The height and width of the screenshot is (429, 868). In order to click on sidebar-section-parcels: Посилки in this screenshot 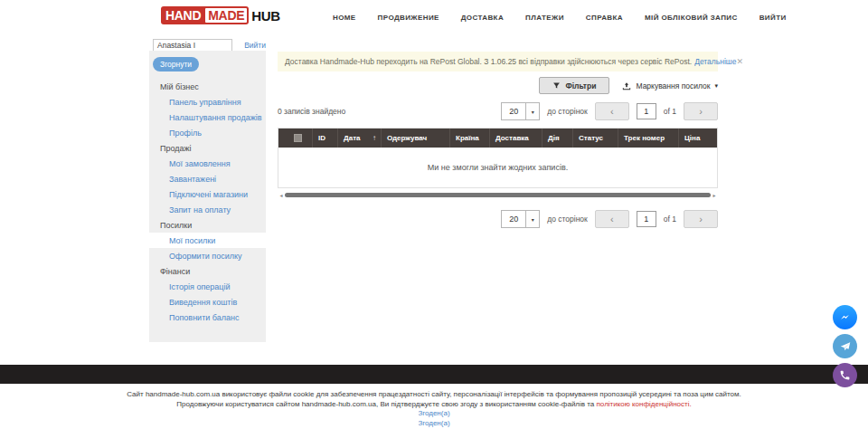, I will do `click(208, 224)`.